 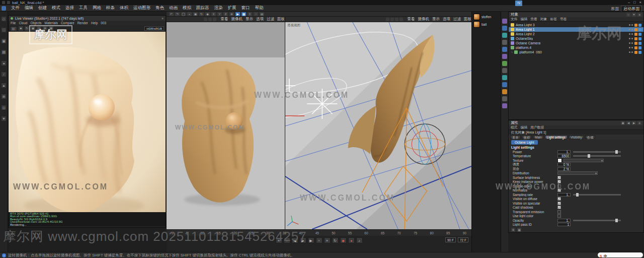 What do you see at coordinates (412, 19) in the screenshot?
I see `viewport-menu-item: 查看` at bounding box center [412, 19].